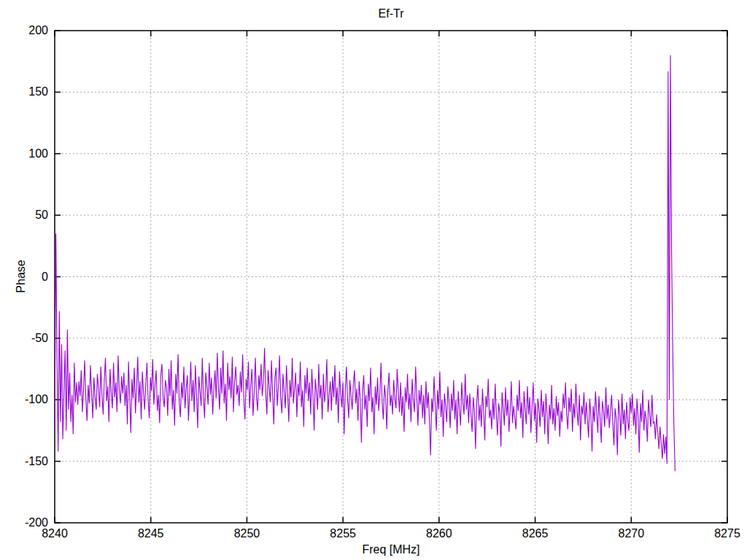 Image resolution: width=747 pixels, height=560 pixels. What do you see at coordinates (55, 534) in the screenshot?
I see `x-tick-label: 8240` at bounding box center [55, 534].